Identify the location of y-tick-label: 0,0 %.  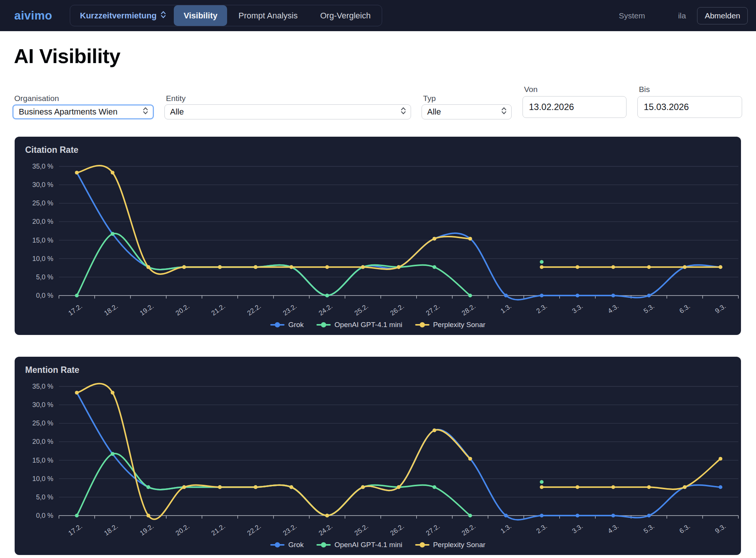
(45, 296).